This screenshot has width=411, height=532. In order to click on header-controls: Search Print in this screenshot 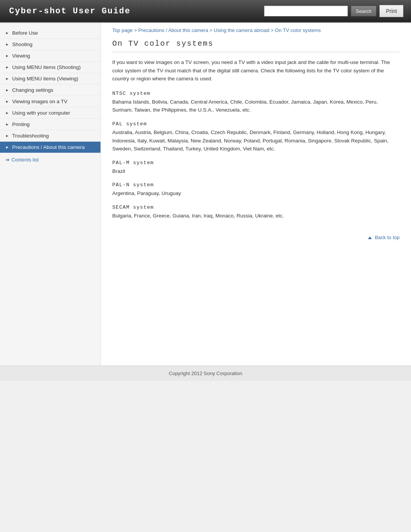, I will do `click(338, 11)`.